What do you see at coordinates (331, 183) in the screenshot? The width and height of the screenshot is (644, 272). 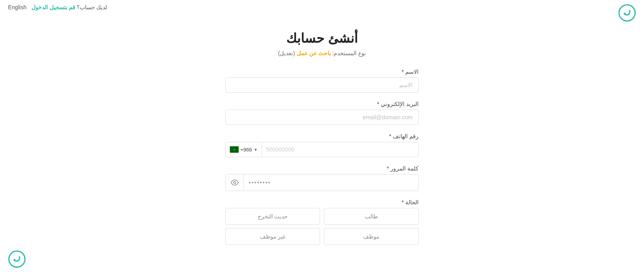 I see `password-input` at bounding box center [331, 183].